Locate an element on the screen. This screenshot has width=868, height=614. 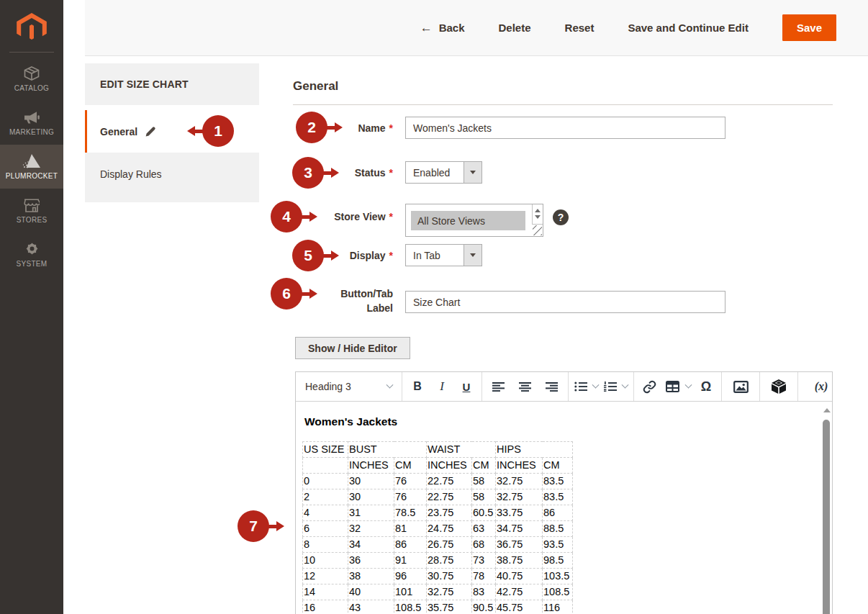
special-character-button: Ω is located at coordinates (706, 387).